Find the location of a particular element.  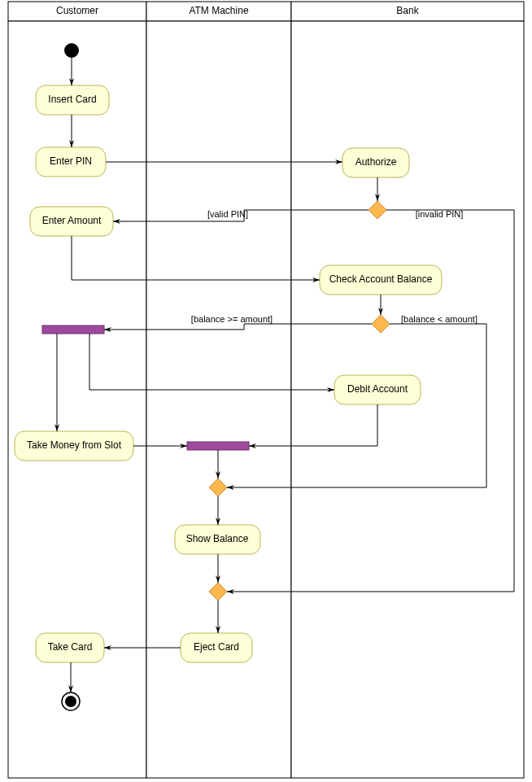

label-insert-card: Insert Card is located at coordinates (72, 99).